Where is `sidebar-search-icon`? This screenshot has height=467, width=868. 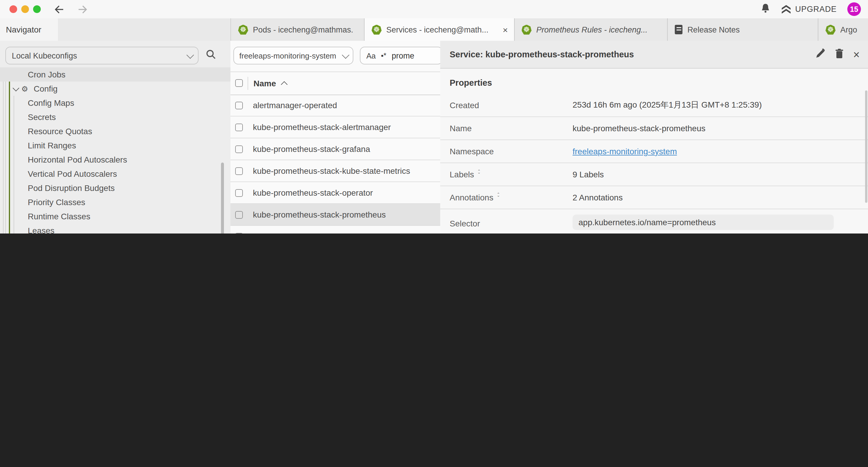 sidebar-search-icon is located at coordinates (211, 56).